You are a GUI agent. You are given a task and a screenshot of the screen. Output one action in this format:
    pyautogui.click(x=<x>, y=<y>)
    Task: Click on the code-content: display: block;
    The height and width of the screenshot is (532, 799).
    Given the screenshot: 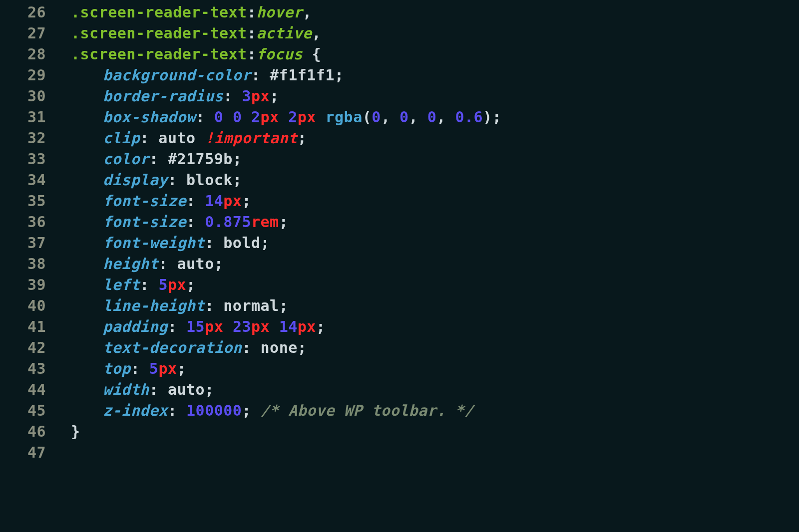 What is the action you would take?
    pyautogui.click(x=429, y=180)
    